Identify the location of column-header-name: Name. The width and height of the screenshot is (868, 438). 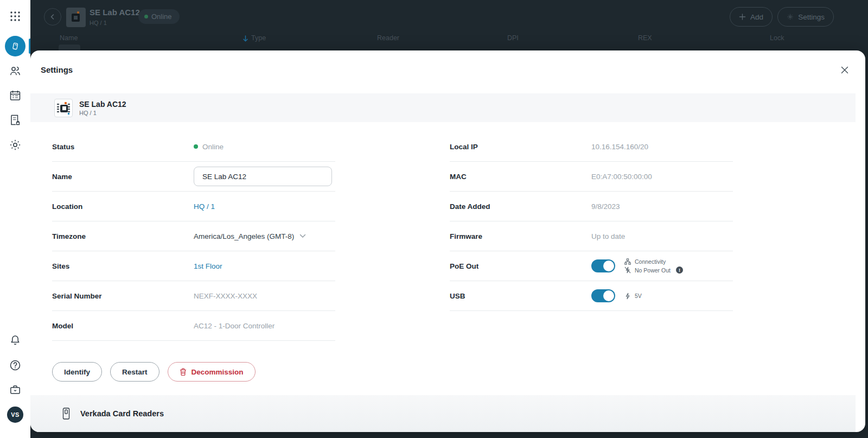
(68, 38).